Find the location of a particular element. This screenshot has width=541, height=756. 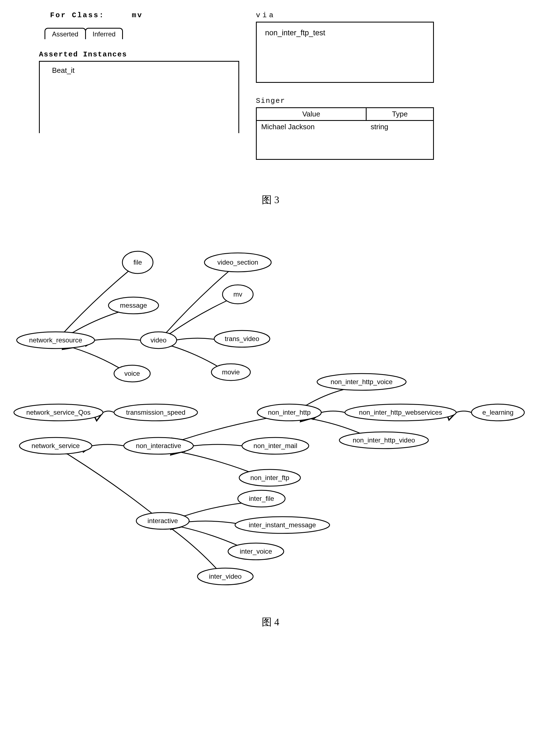

graph-node-label: message is located at coordinates (133, 305).